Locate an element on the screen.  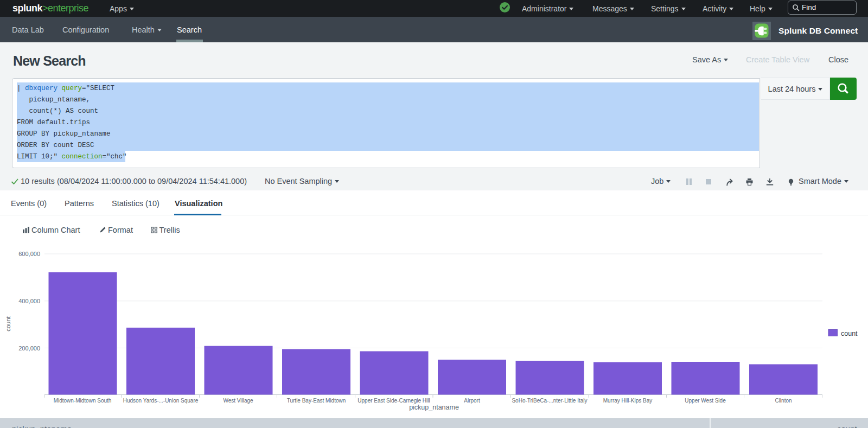
svg-text: West Village is located at coordinates (238, 400).